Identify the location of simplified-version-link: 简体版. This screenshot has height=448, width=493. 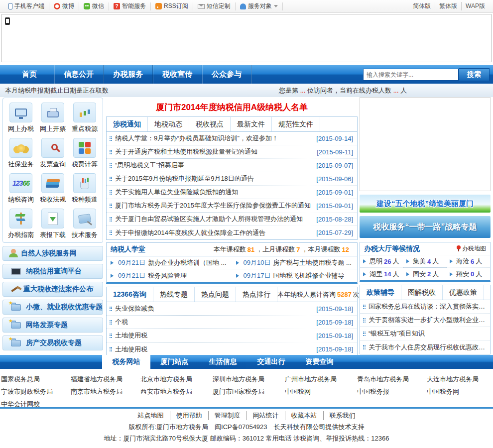
(422, 6).